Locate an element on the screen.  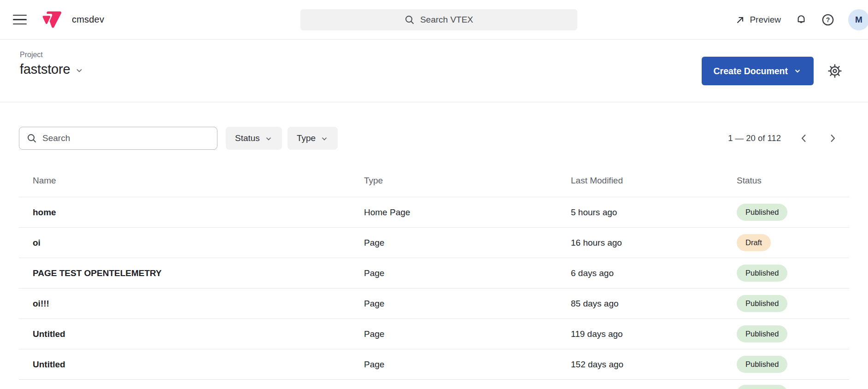
chevron-left-icon is located at coordinates (804, 138).